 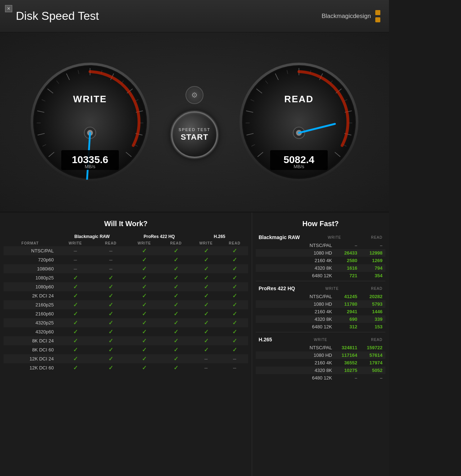 I want to click on hf-write-val: 117164, so click(x=345, y=355).